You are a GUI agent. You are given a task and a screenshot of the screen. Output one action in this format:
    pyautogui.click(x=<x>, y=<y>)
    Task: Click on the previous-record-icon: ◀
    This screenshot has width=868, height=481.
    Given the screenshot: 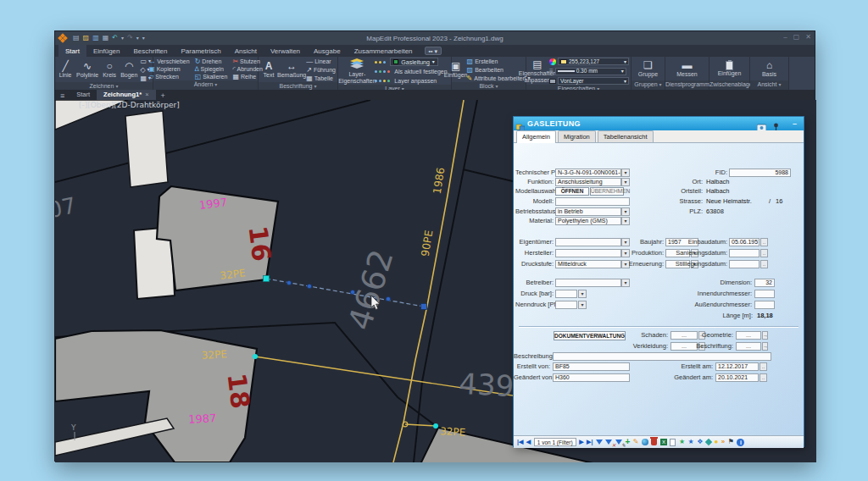 What is the action you would take?
    pyautogui.click(x=529, y=442)
    